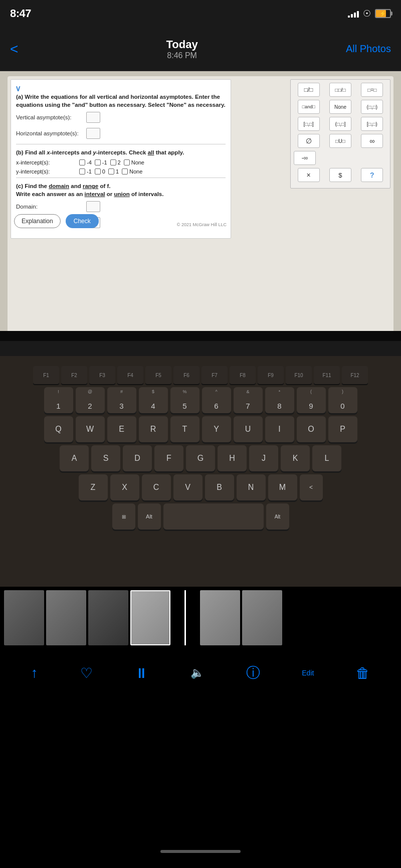  I want to click on empty-set-btn: ∅, so click(309, 141).